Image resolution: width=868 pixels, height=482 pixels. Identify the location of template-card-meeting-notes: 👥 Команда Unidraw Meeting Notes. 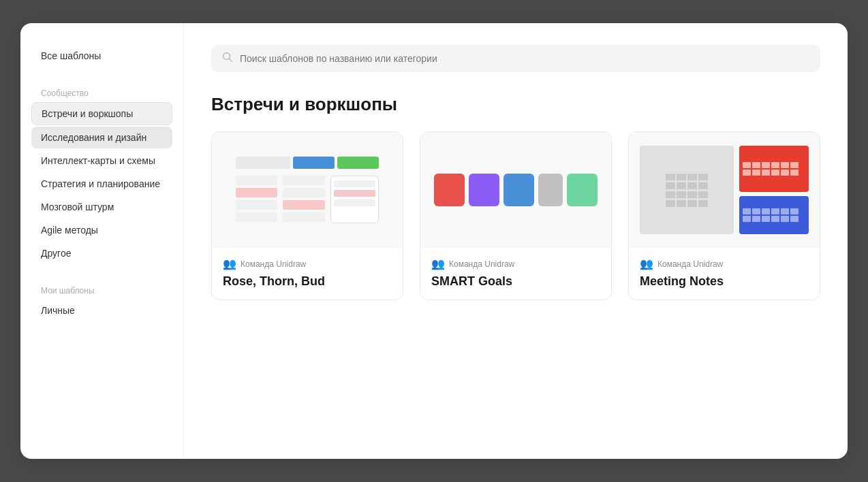
(724, 216).